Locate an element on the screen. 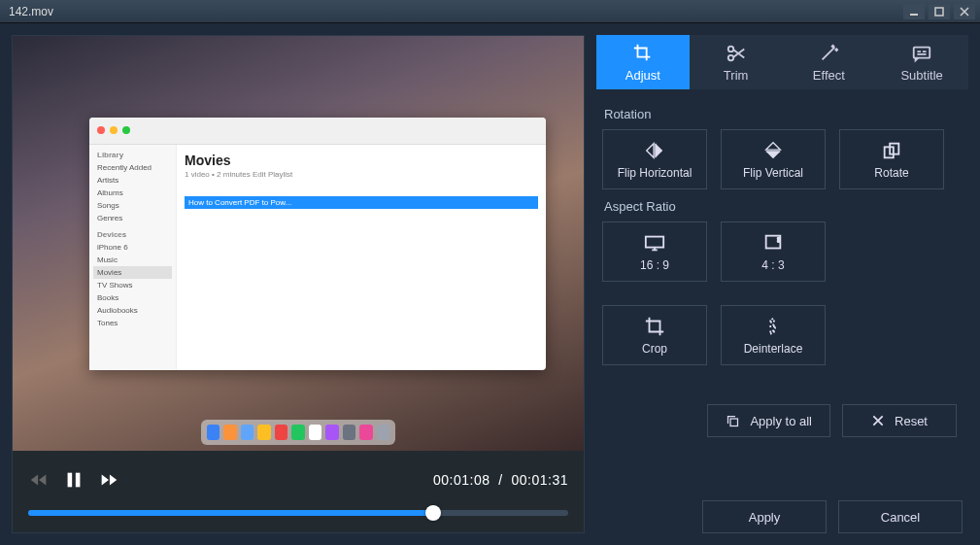 The image size is (980, 545). pause-icon is located at coordinates (74, 480).